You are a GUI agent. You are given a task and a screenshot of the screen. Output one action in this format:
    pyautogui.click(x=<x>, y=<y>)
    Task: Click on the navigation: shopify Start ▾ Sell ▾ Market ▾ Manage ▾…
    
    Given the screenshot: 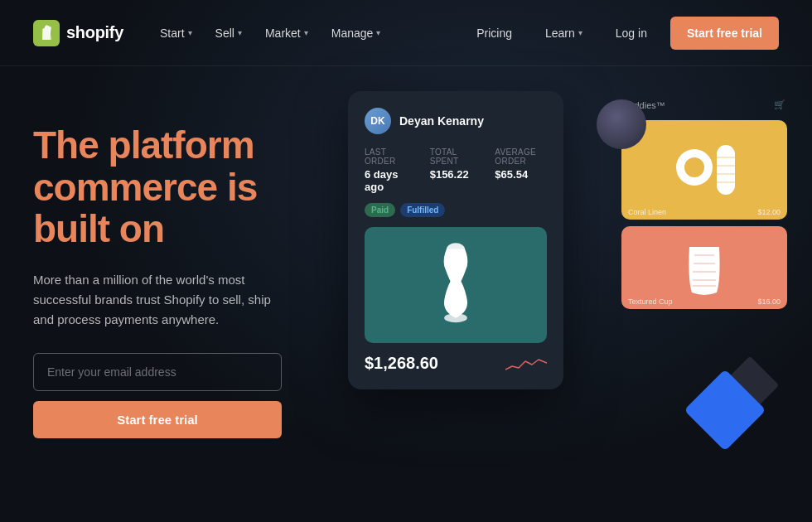 What is the action you would take?
    pyautogui.click(x=406, y=33)
    